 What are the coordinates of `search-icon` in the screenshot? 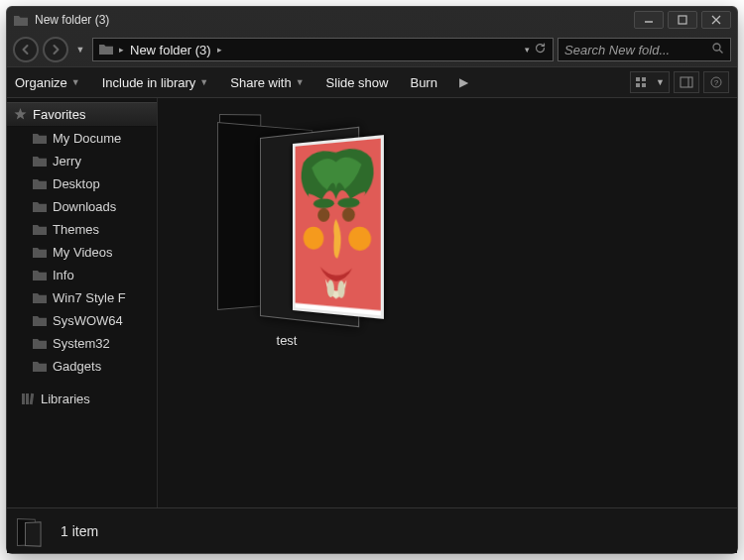 It's located at (718, 50).